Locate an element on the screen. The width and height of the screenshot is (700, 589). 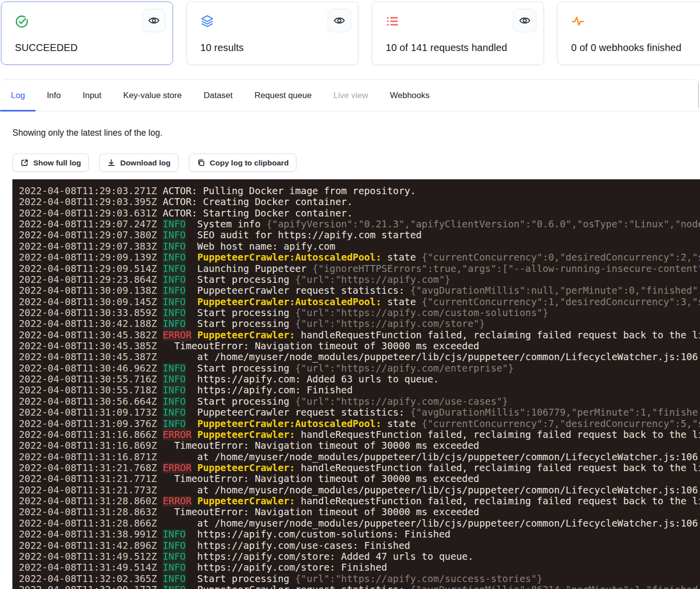
tab-key-value-store: Key-value store is located at coordinates (153, 95).